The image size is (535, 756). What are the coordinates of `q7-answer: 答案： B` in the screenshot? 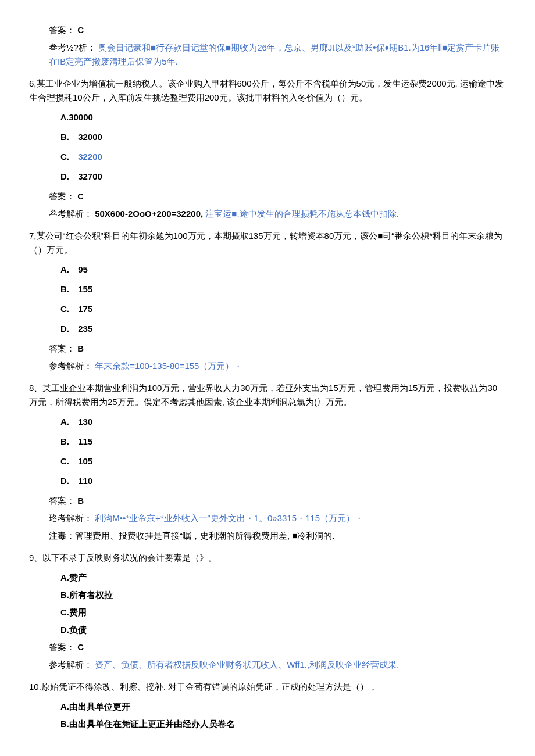 It's located at (277, 349).